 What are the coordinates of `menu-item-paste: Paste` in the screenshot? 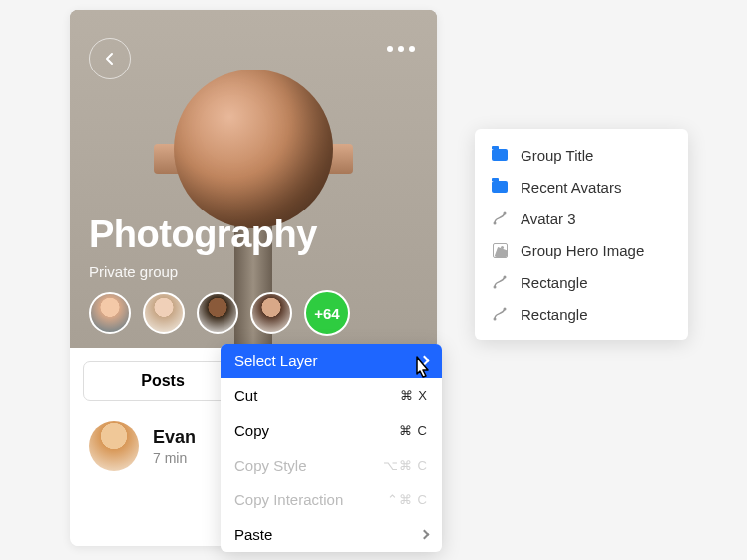 It's located at (332, 534).